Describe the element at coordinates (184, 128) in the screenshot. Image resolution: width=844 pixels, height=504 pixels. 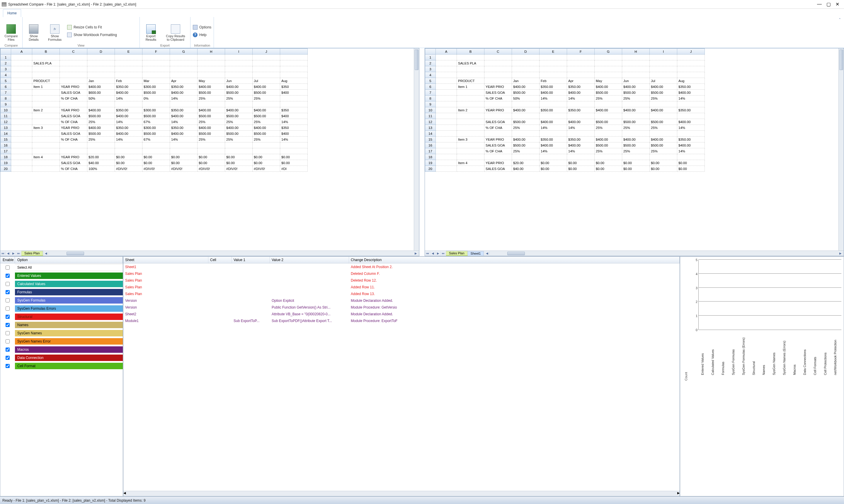
I see `cell: $350.00` at that location.